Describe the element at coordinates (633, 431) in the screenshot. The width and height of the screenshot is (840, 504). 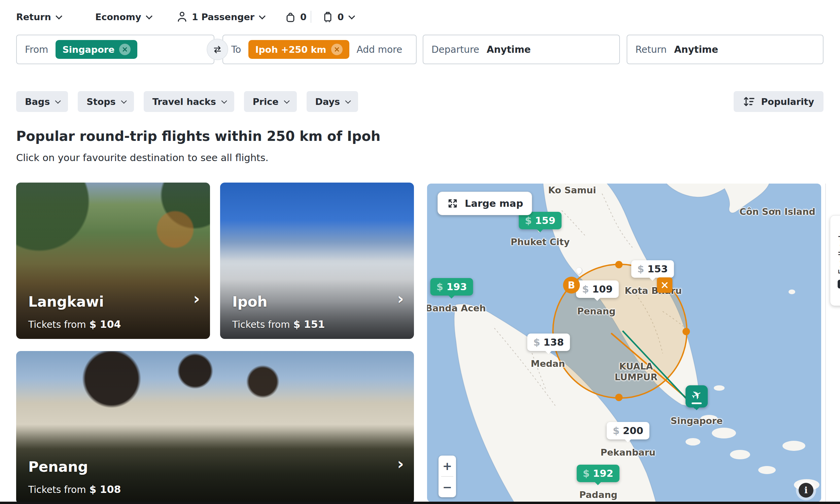
I see `price-amount: 200` at that location.